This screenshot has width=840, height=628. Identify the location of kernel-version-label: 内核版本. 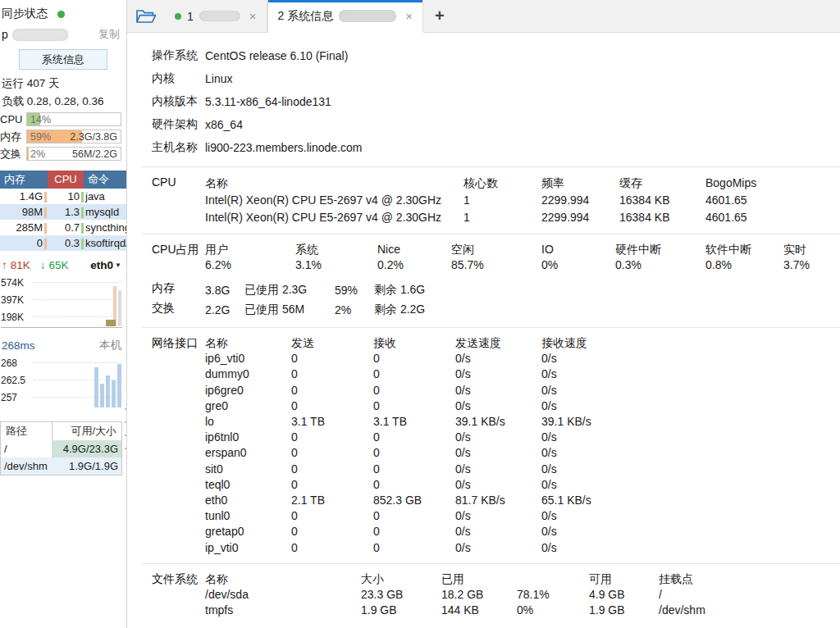
(179, 102).